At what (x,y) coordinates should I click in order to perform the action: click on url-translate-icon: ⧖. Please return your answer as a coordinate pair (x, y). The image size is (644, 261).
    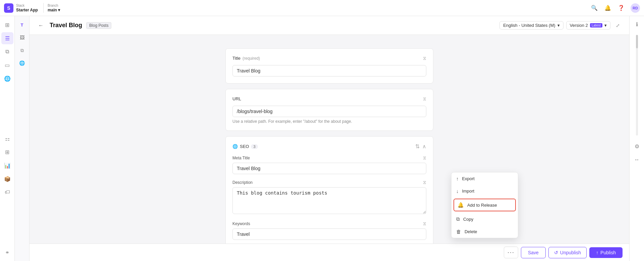
    Looking at the image, I should click on (425, 99).